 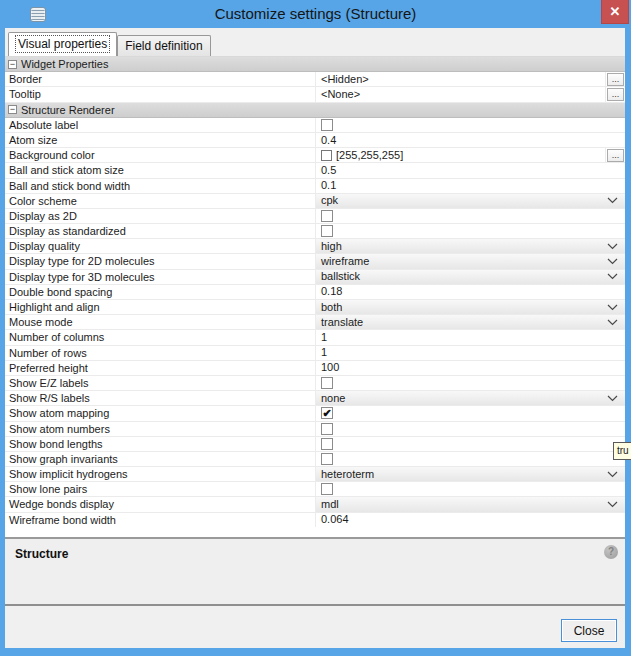 What do you see at coordinates (315, 64) in the screenshot?
I see `group-header-row: −Widget Properties` at bounding box center [315, 64].